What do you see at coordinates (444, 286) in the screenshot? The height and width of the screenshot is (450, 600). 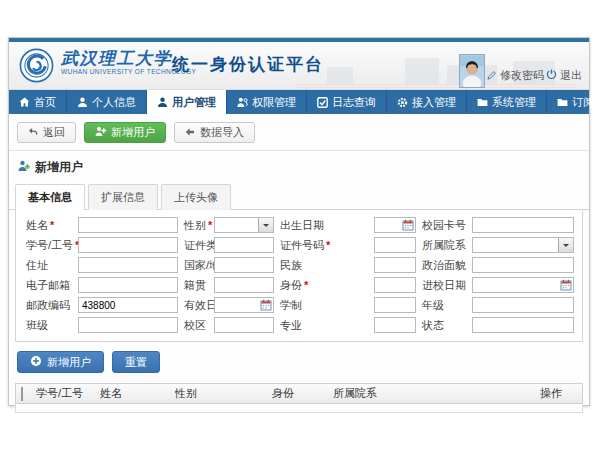 I see `field-label-enrollment-date: 进校日期` at bounding box center [444, 286].